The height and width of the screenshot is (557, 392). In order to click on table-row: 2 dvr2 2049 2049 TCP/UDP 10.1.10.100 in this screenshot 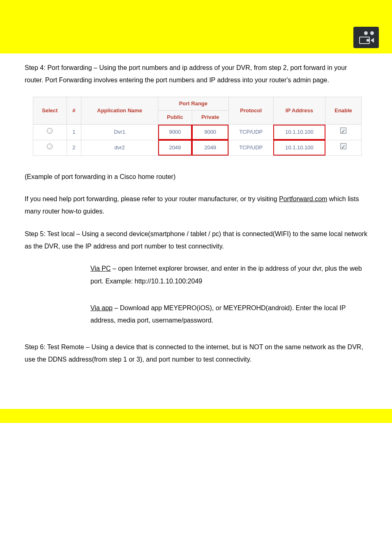, I will do `click(197, 148)`.